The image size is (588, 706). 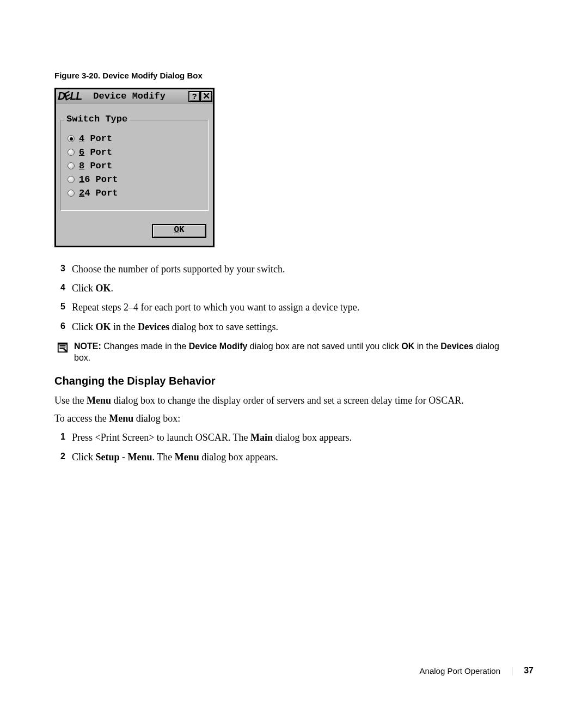 I want to click on titlebar-buttons: ? ✕, so click(x=200, y=96).